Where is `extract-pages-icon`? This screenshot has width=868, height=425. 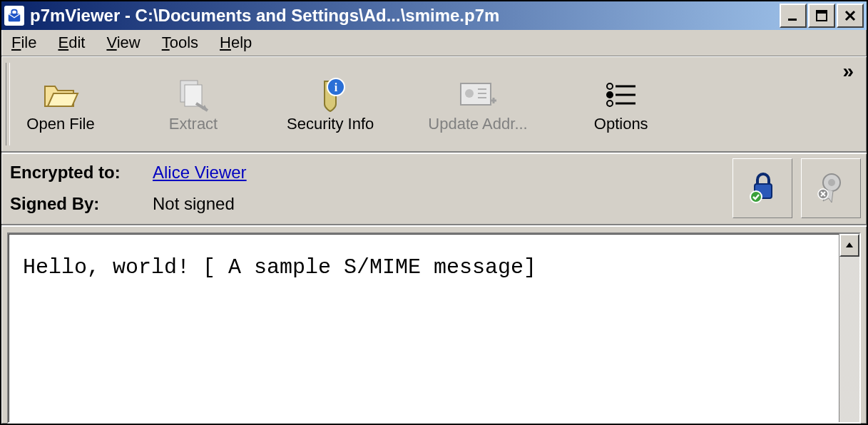 extract-pages-icon is located at coordinates (193, 95).